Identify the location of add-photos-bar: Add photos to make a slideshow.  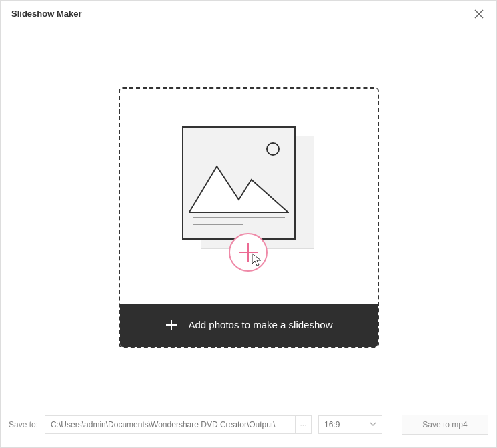
(249, 325).